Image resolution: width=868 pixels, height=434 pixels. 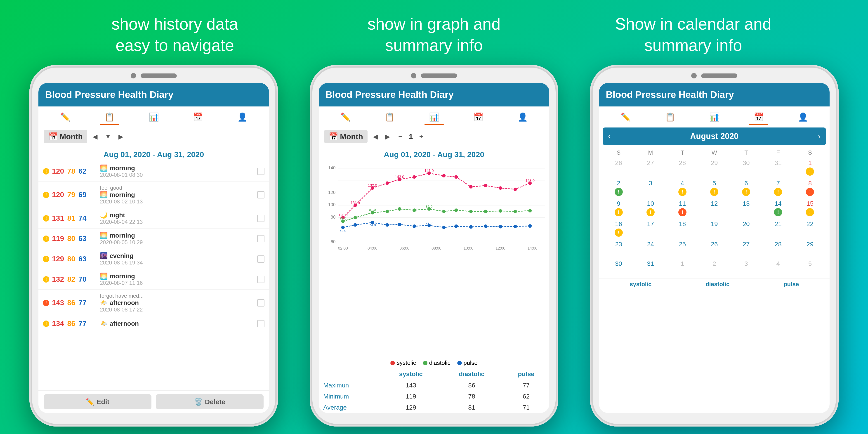 I want to click on zoom-in-btn: +, so click(x=421, y=137).